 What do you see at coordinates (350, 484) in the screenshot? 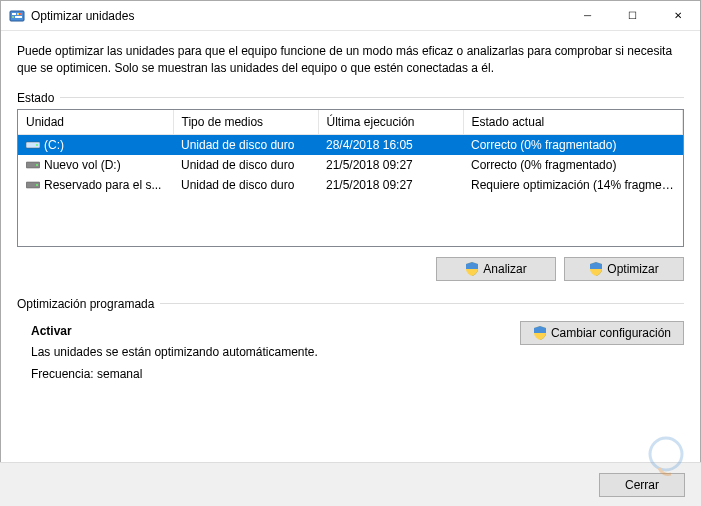
I see `dialog-footer: Cerrar` at bounding box center [350, 484].